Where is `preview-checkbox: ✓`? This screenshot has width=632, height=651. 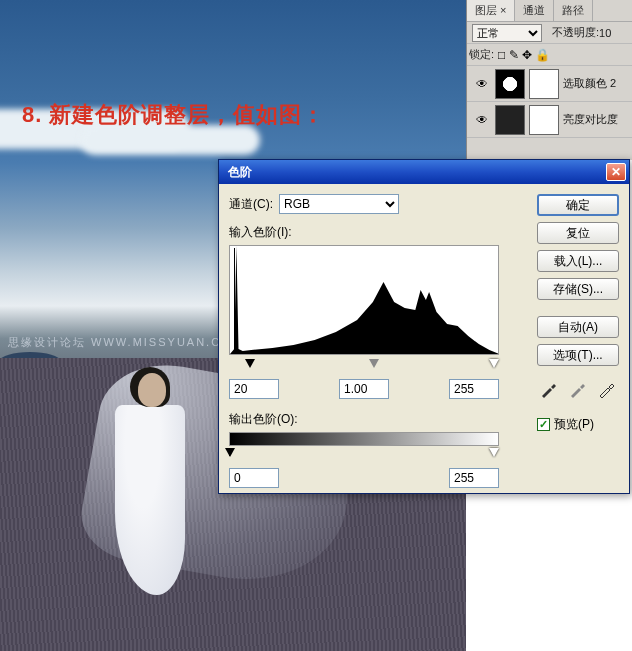 preview-checkbox: ✓ is located at coordinates (544, 424).